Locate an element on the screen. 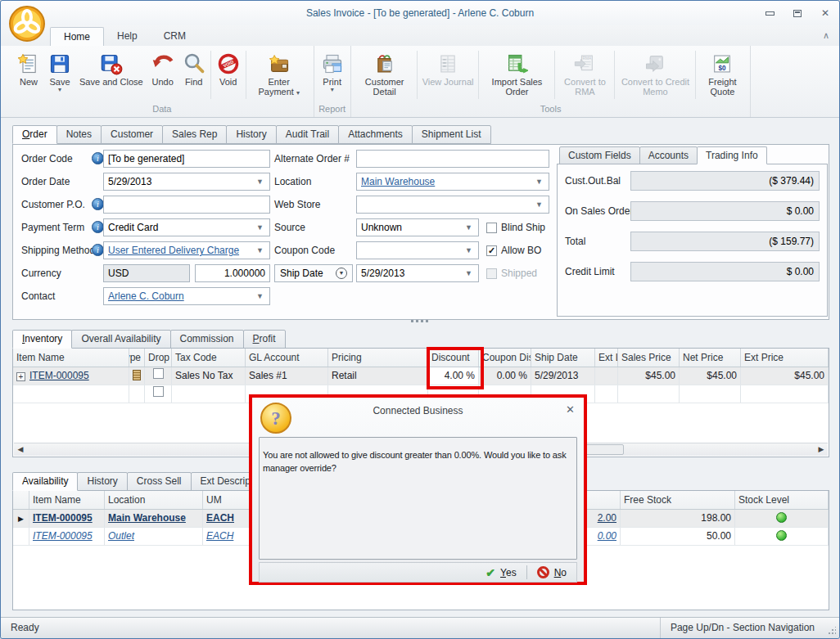  pricing-cell: Retail is located at coordinates (378, 376).